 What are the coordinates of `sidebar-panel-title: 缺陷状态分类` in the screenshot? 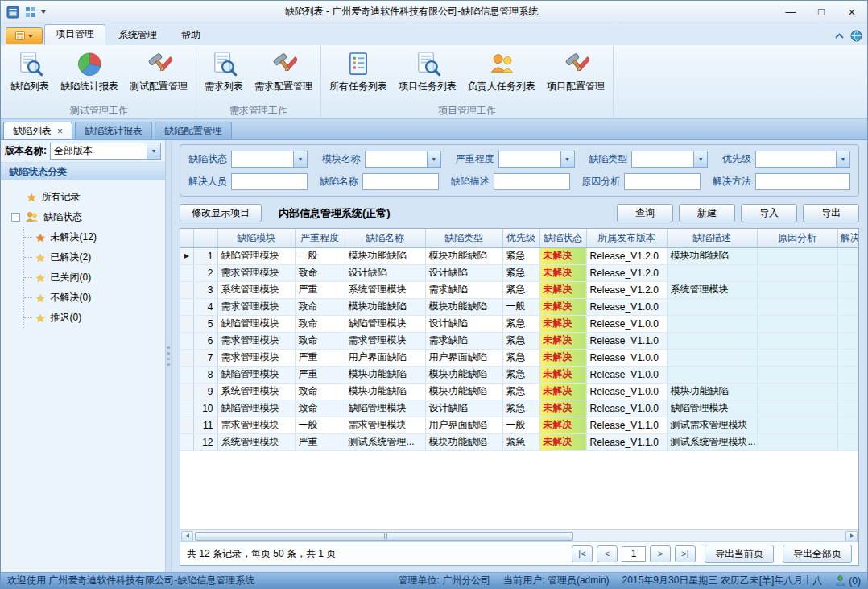 It's located at (83, 171).